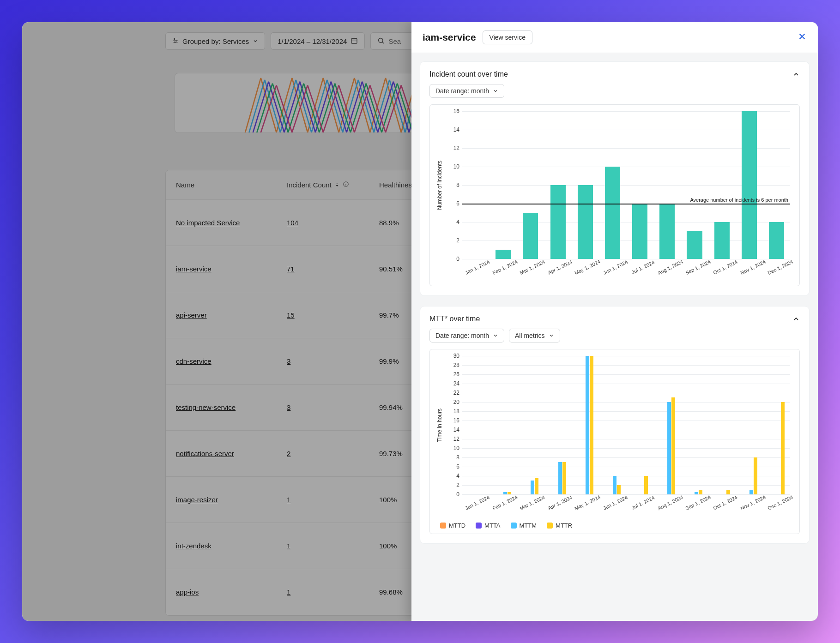 The image size is (840, 643). Describe the element at coordinates (615, 195) in the screenshot. I see `incident-count-chart: Number of incidents 0246810121416Average…` at that location.